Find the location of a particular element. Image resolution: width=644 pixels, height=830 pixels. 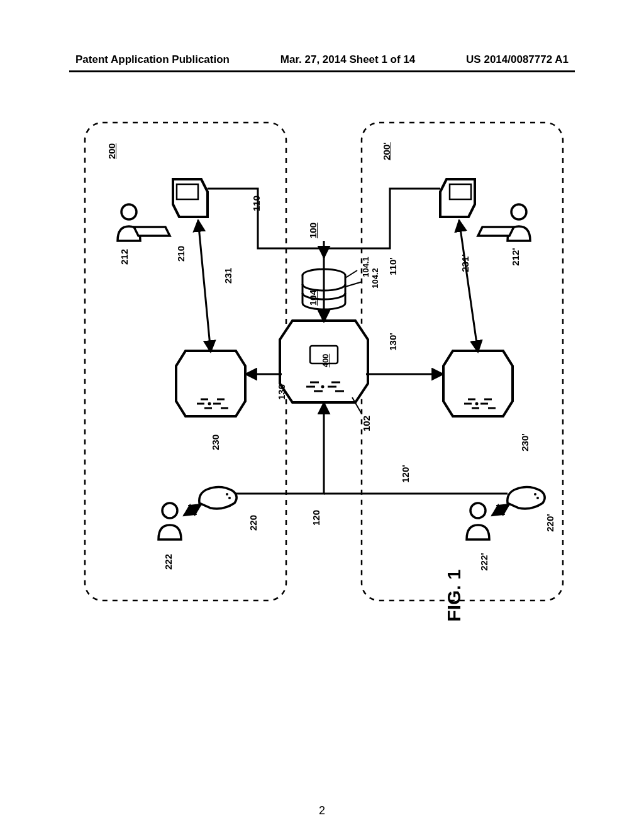

ref-230: 230 is located at coordinates (215, 443).